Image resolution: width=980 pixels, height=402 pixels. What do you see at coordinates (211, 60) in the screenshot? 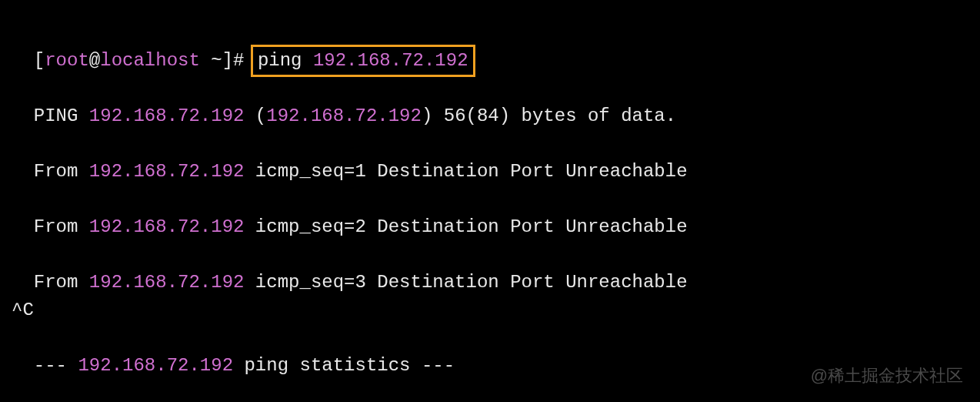
I see `path: ~` at bounding box center [211, 60].